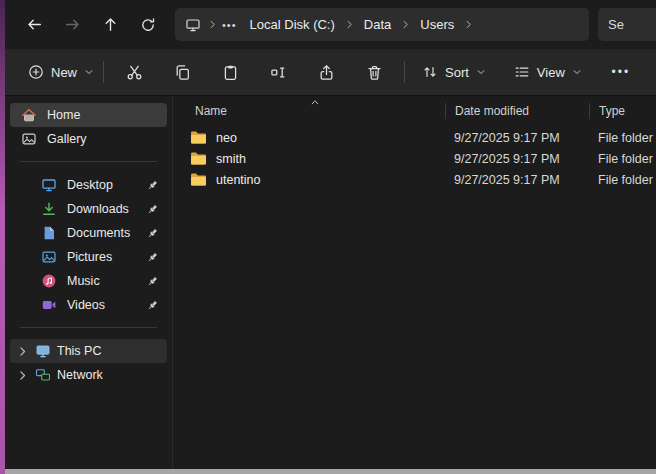  I want to click on column-header-type: Type, so click(622, 112).